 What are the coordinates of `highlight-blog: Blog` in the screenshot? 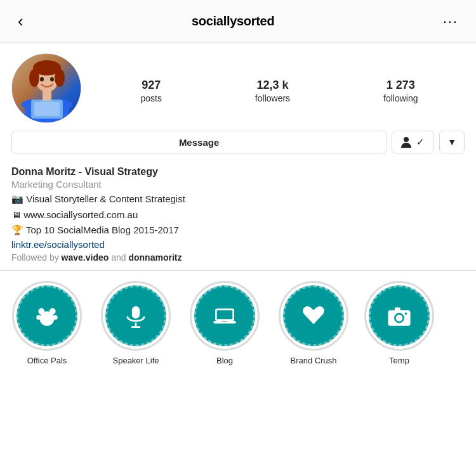 It's located at (225, 323).